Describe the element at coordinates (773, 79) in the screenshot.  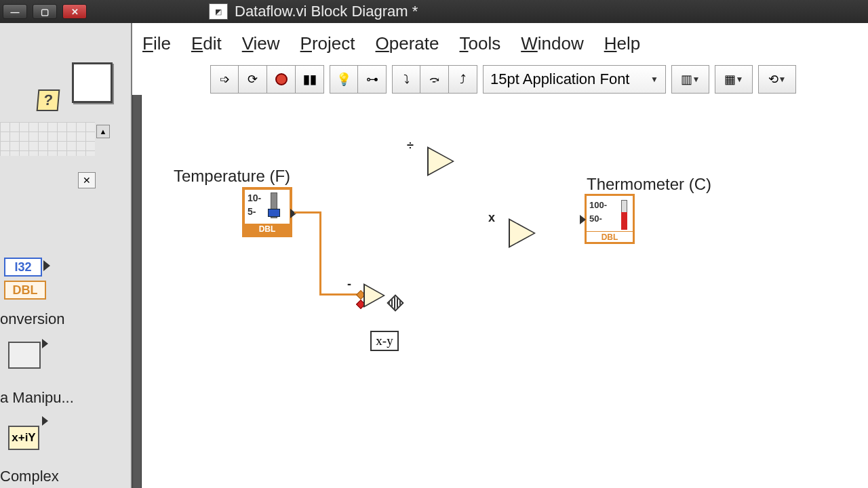
I see `reorder-icon: ⟲` at that location.